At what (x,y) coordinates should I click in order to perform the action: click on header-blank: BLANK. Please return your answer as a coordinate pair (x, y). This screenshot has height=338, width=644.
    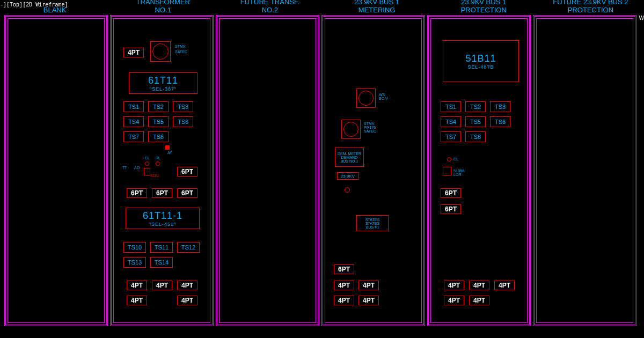
    Looking at the image, I should click on (55, 11).